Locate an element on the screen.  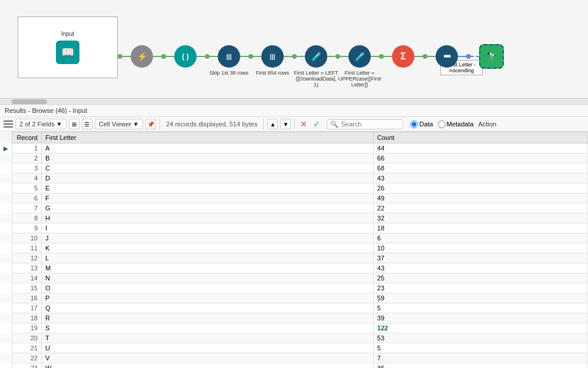
dots-node: ••• is located at coordinates (447, 56).